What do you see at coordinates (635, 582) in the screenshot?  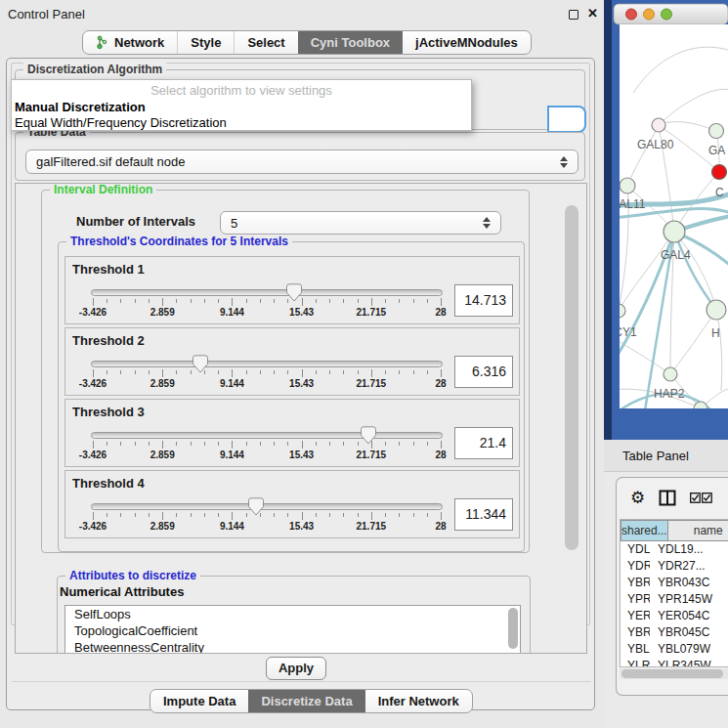 I see `cell-shared-name: YBR043C` at bounding box center [635, 582].